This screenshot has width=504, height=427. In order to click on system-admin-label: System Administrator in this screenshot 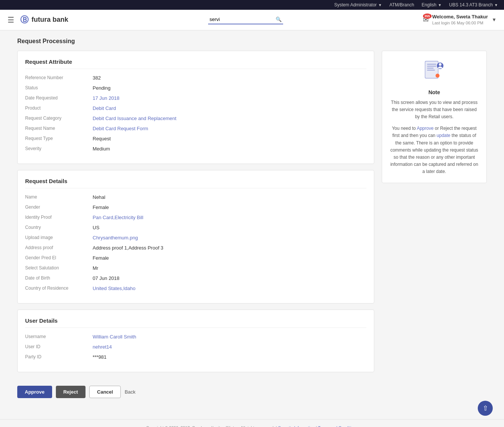, I will do `click(356, 5)`.